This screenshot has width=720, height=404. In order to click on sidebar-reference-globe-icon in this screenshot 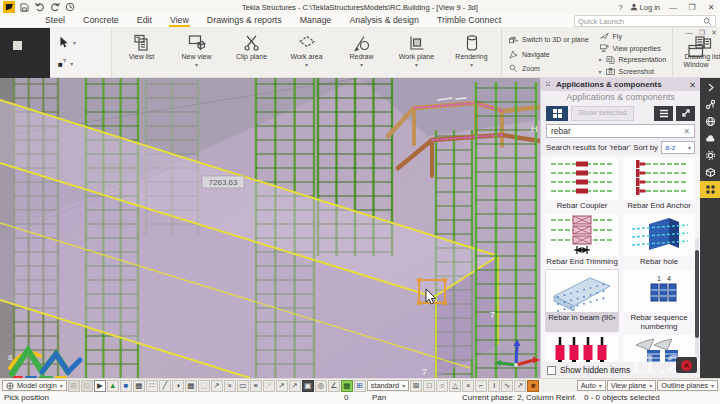, I will do `click(710, 122)`.